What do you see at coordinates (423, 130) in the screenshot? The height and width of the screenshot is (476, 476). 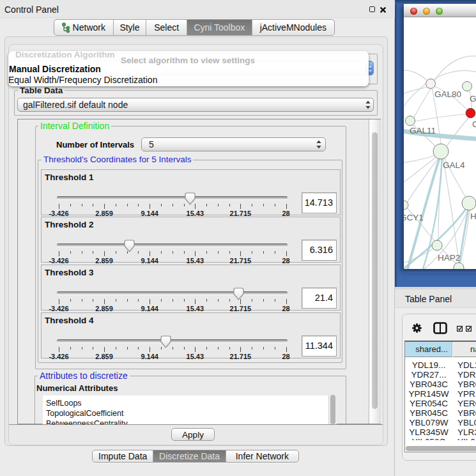 I see `svg-text: GAL11` at bounding box center [423, 130].